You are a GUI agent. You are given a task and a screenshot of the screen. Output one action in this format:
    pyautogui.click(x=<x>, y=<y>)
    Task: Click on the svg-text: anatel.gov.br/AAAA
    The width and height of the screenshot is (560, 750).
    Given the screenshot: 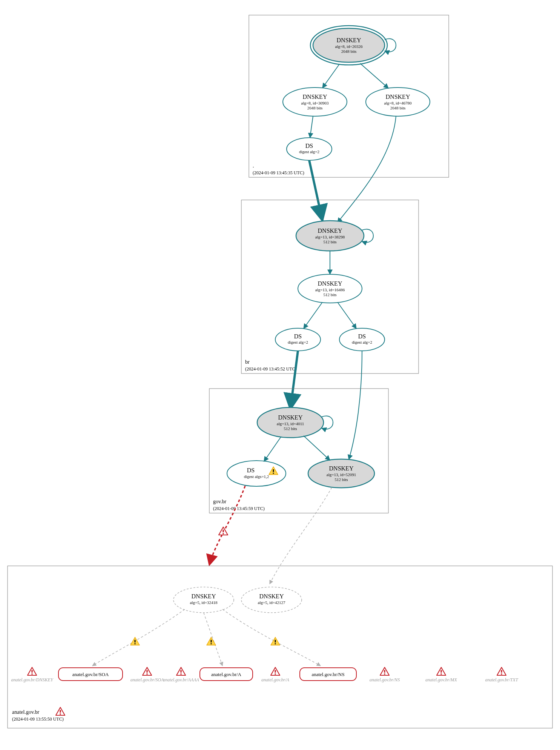 What is the action you would take?
    pyautogui.click(x=181, y=680)
    